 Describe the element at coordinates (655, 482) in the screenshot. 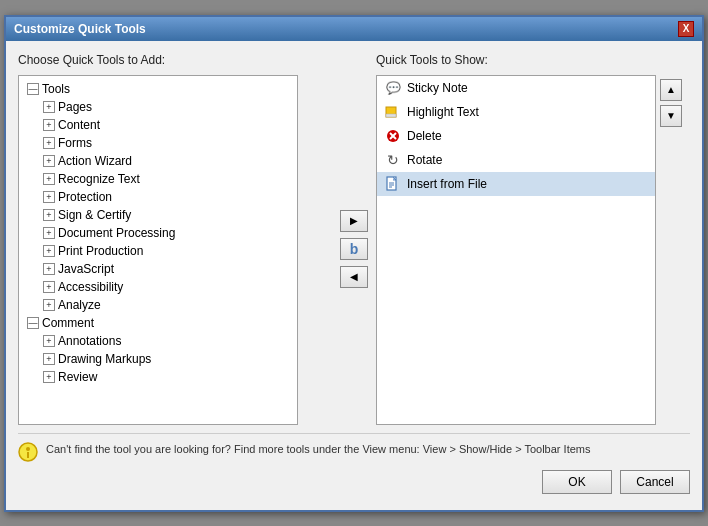

I see `cancel-button: Cancel` at that location.